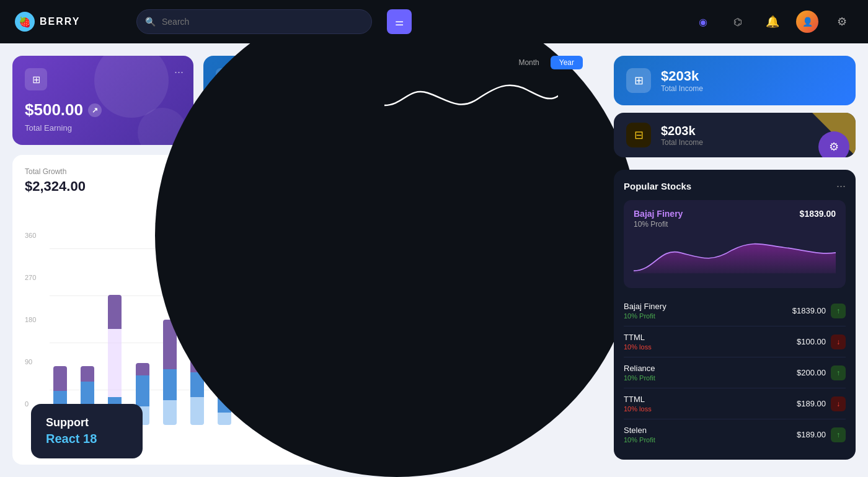 This screenshot has width=868, height=477. Describe the element at coordinates (637, 399) in the screenshot. I see `stock-name-4: TTML` at that location.